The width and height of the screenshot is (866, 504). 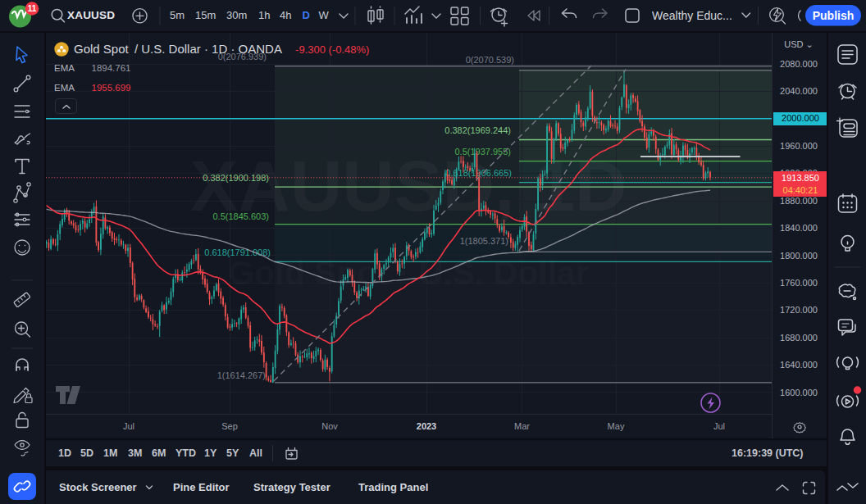 I want to click on svg-text: Publish, so click(x=833, y=16).